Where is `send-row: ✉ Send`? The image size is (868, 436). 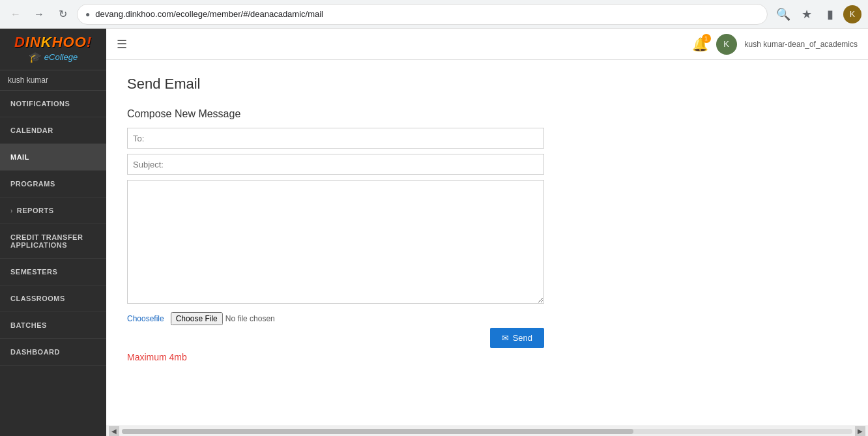 send-row: ✉ Send is located at coordinates (336, 338).